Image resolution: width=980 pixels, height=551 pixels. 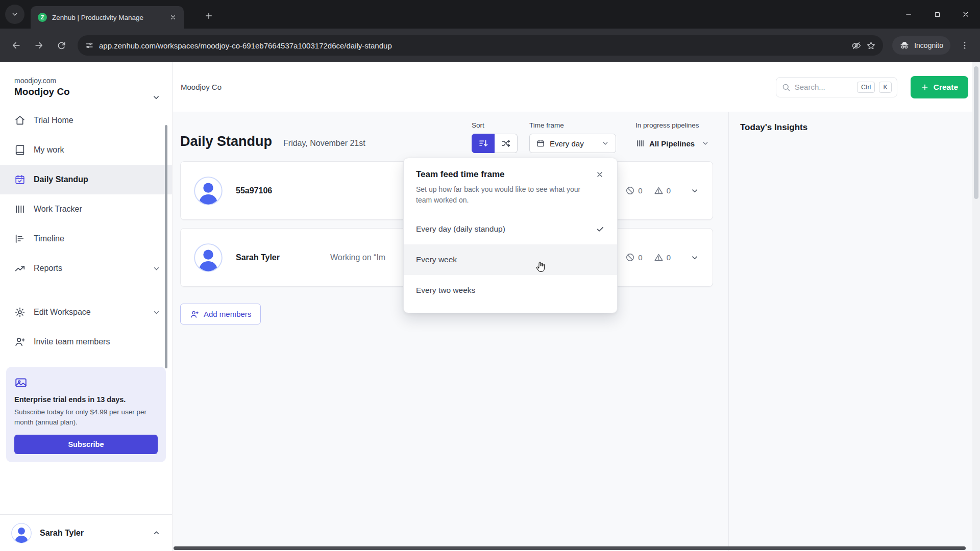 What do you see at coordinates (446, 290) in the screenshot?
I see `option-label: Every two weeks` at bounding box center [446, 290].